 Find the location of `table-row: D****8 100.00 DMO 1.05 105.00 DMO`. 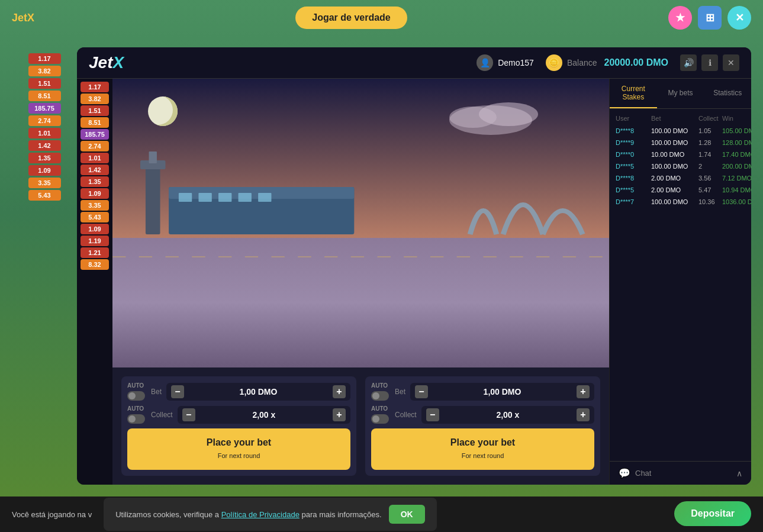

table-row: D****8 100.00 DMO 1.05 105.00 DMO is located at coordinates (681, 131).